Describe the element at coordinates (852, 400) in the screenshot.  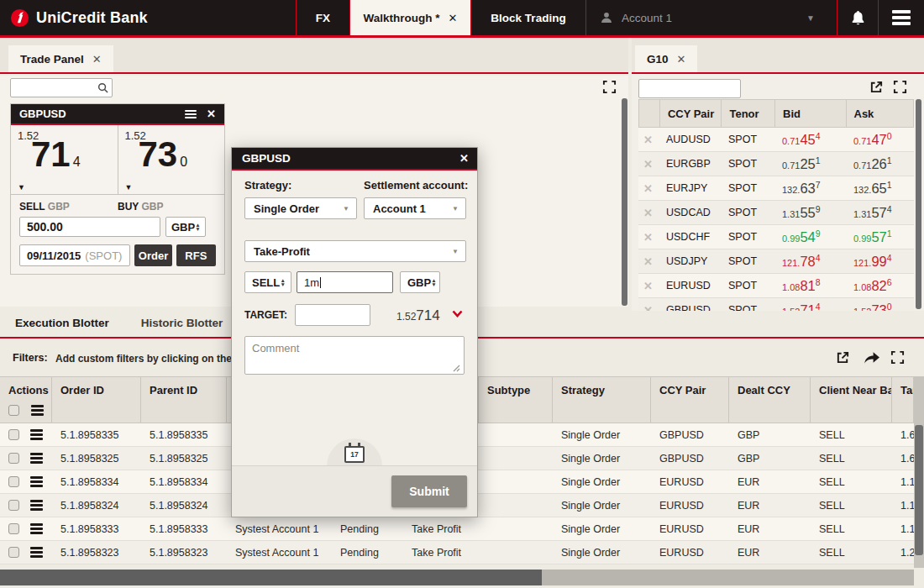
I see `blotter-header-cell: Client Near Bas` at that location.